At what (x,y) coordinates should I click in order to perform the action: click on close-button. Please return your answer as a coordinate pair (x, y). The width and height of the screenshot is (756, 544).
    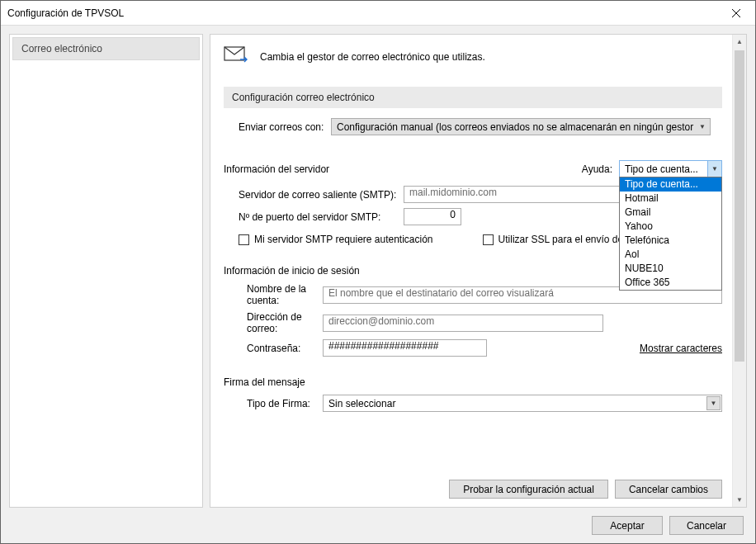
    Looking at the image, I should click on (736, 13).